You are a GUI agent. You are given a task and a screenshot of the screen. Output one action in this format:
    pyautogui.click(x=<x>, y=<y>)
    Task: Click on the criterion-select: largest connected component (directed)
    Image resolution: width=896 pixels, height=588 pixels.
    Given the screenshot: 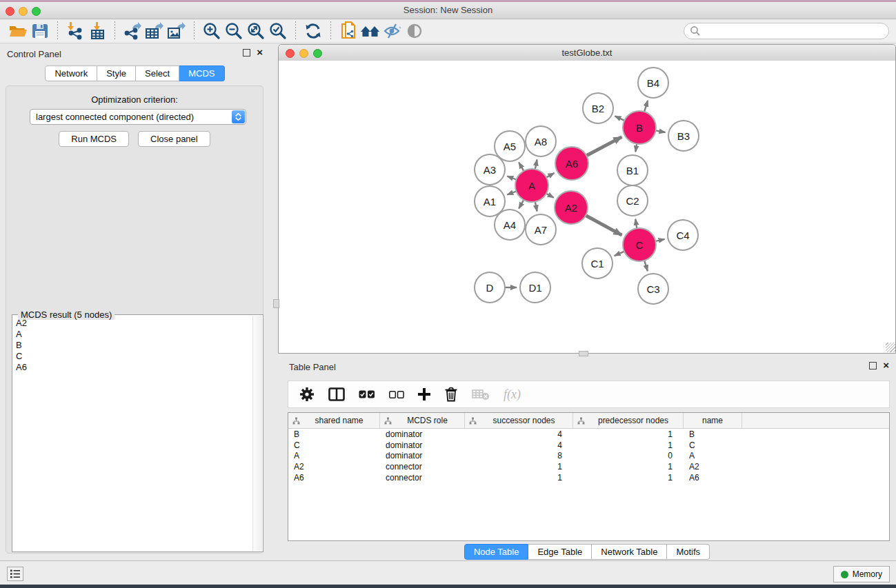 What is the action you would take?
    pyautogui.click(x=138, y=117)
    